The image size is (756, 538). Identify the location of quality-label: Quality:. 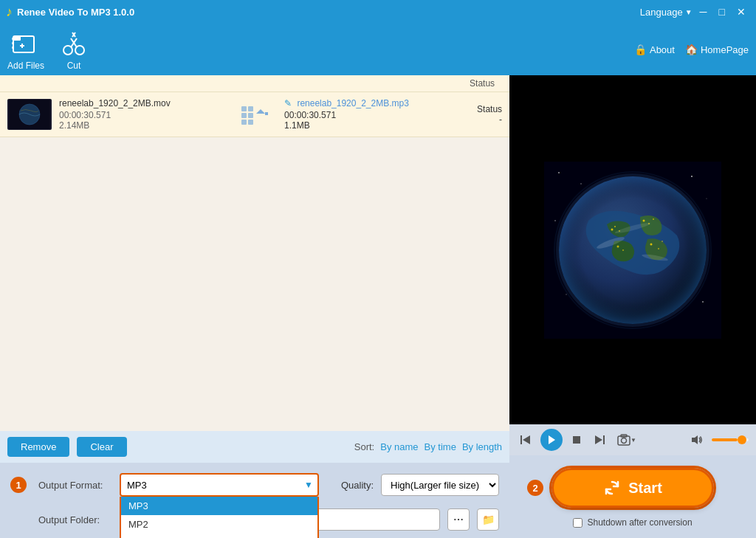
(357, 486).